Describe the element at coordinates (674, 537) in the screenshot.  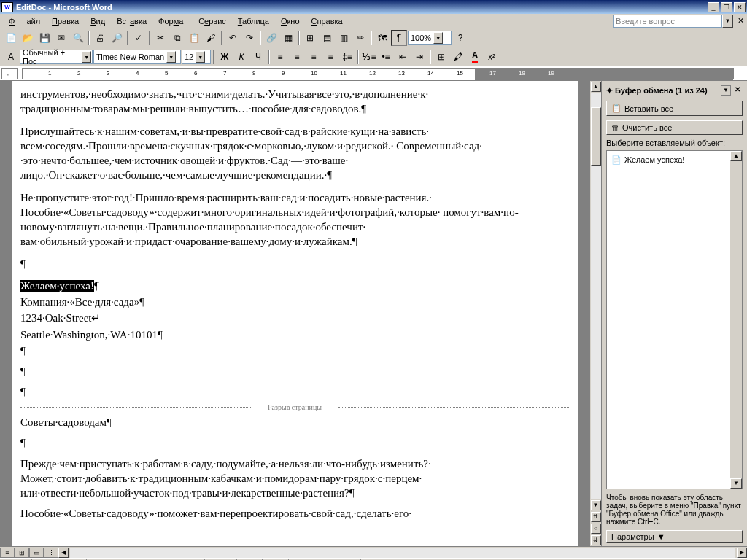
I see `options-button: Параметры ▼` at that location.